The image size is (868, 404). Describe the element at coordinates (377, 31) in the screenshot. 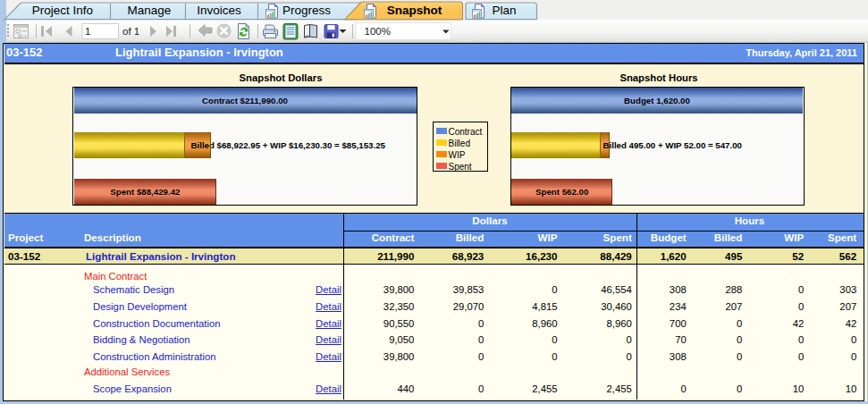

I see `svg-text: 100%` at that location.